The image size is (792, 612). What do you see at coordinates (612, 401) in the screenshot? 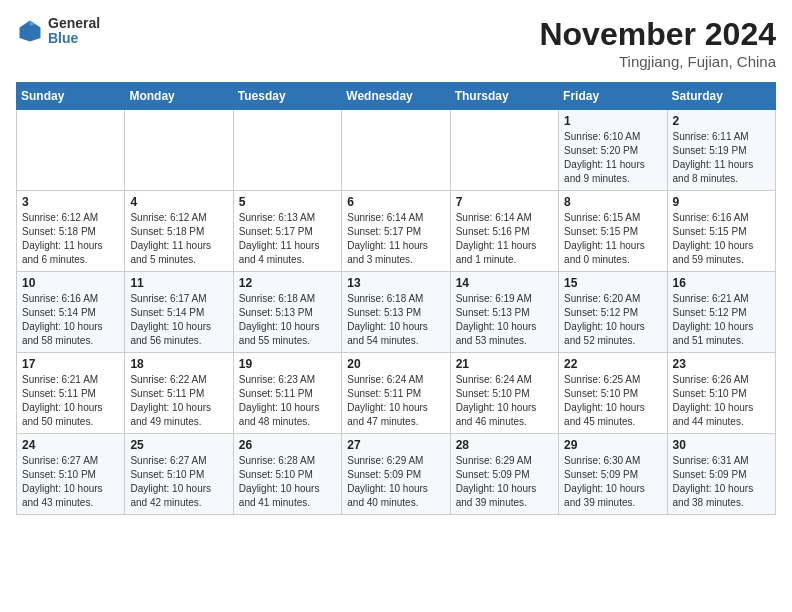
I see `day-info: Sunrise: 6:25 AM Sunset: 5:10 PM Dayligh…` at bounding box center [612, 401].